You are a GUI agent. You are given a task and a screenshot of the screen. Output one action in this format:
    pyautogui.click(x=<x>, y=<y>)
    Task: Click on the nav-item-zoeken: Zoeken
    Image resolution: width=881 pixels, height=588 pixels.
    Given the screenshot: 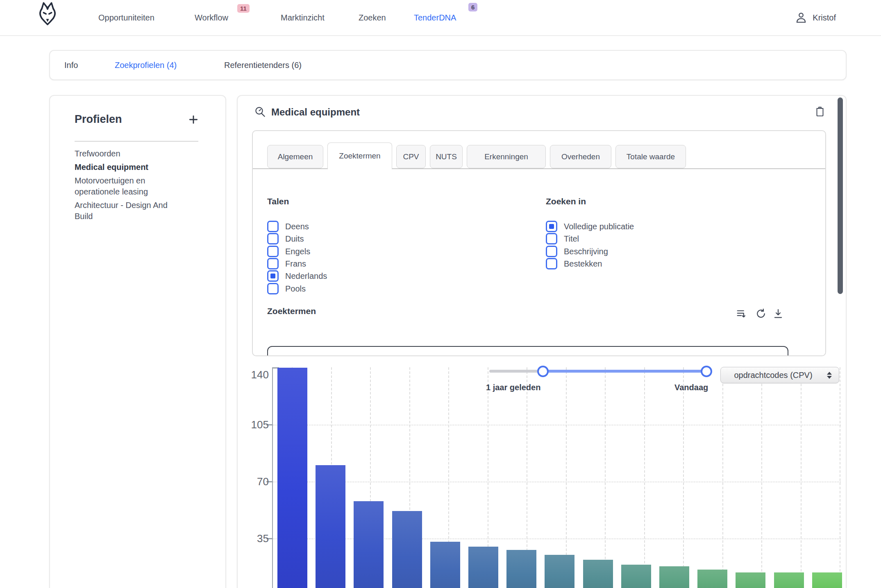 What is the action you would take?
    pyautogui.click(x=372, y=18)
    